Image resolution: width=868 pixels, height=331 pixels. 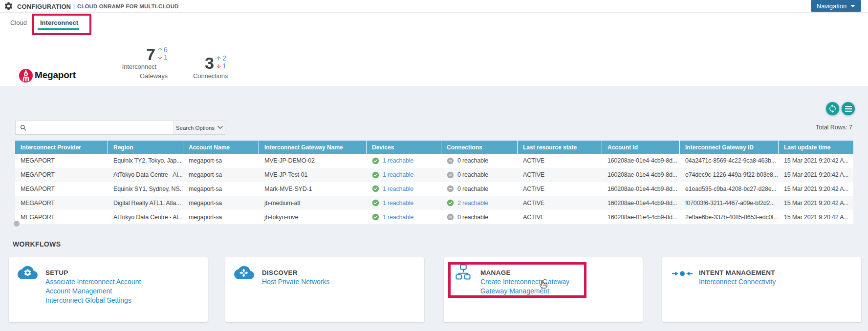 I want to click on link-account-management: Account Management, so click(x=93, y=291).